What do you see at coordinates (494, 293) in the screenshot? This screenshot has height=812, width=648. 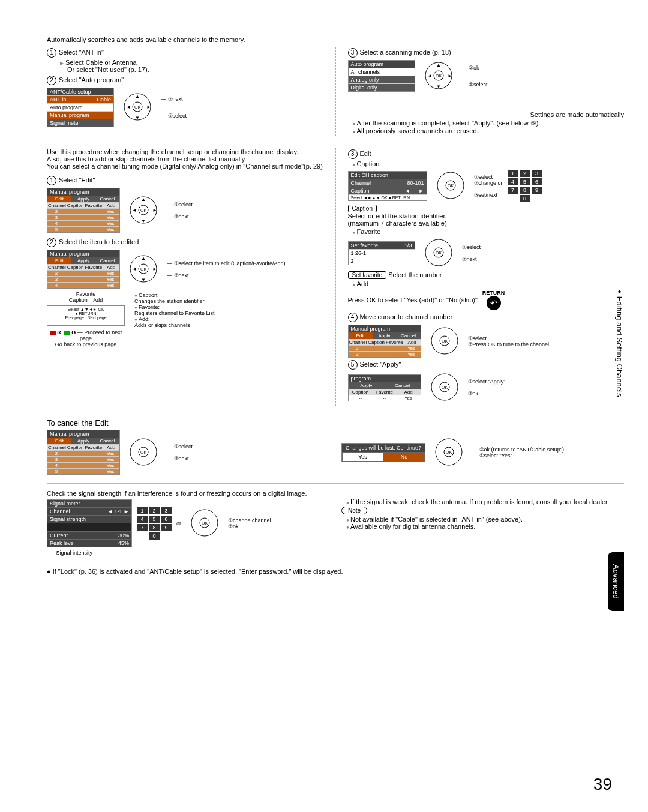 I see `return-label: RETURN` at bounding box center [494, 293].